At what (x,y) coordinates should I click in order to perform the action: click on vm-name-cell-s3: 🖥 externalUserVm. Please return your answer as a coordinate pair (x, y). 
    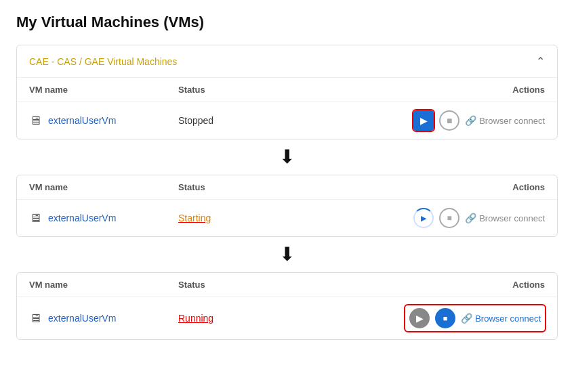
    Looking at the image, I should click on (91, 318).